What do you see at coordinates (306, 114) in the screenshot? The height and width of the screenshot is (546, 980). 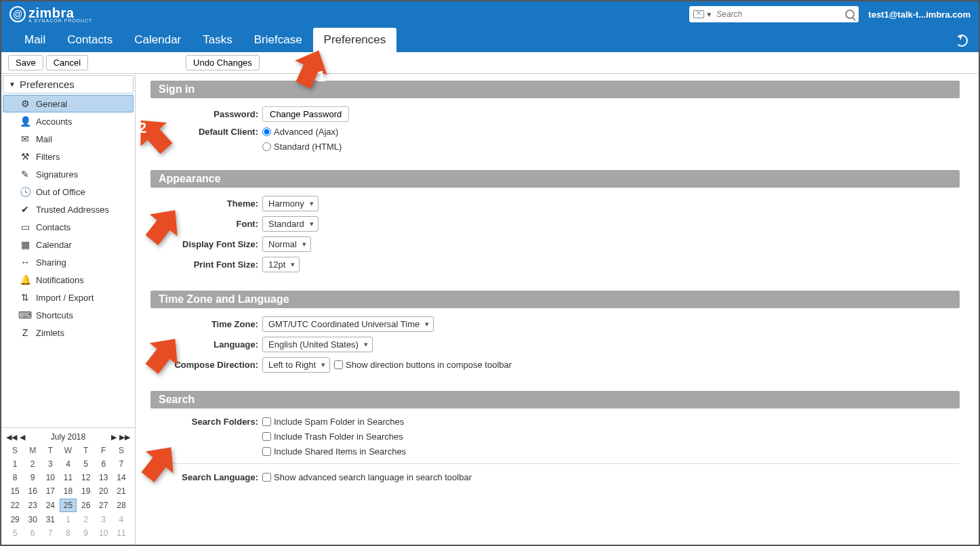 I see `change-password-button: Change Password` at bounding box center [306, 114].